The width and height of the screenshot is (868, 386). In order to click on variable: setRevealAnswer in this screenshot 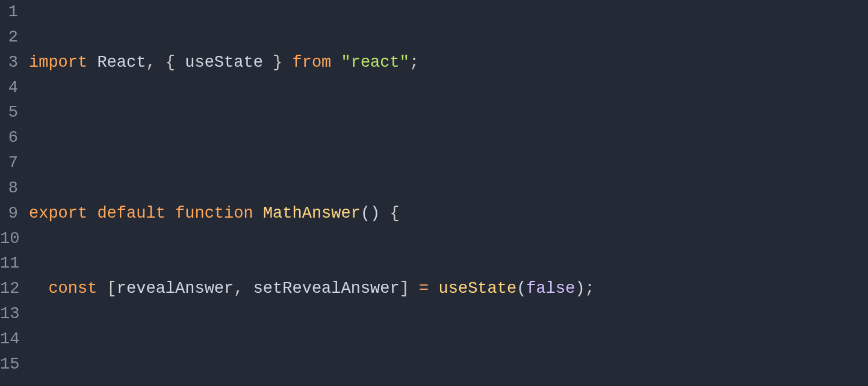, I will do `click(326, 289)`.